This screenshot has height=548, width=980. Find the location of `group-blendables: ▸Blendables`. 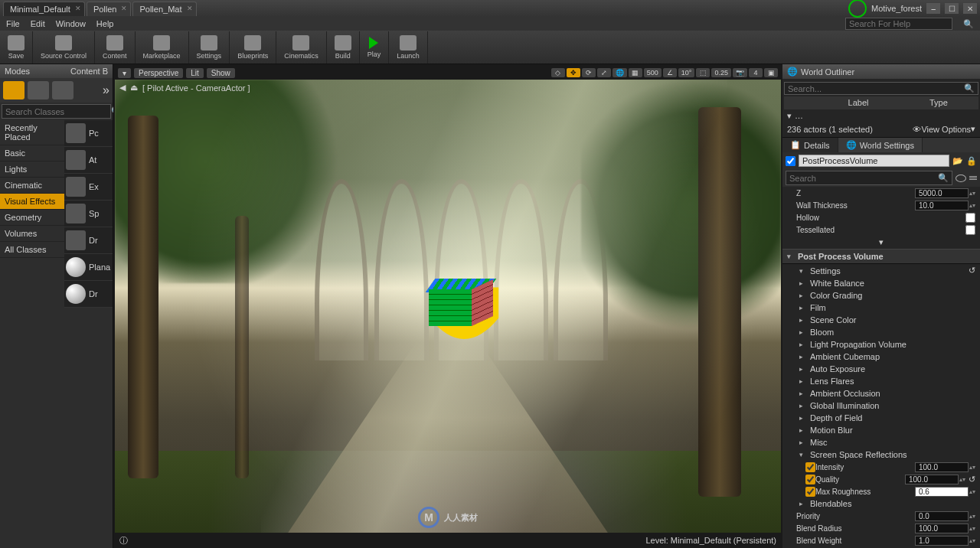

group-blendables: ▸Blendables is located at coordinates (881, 504).